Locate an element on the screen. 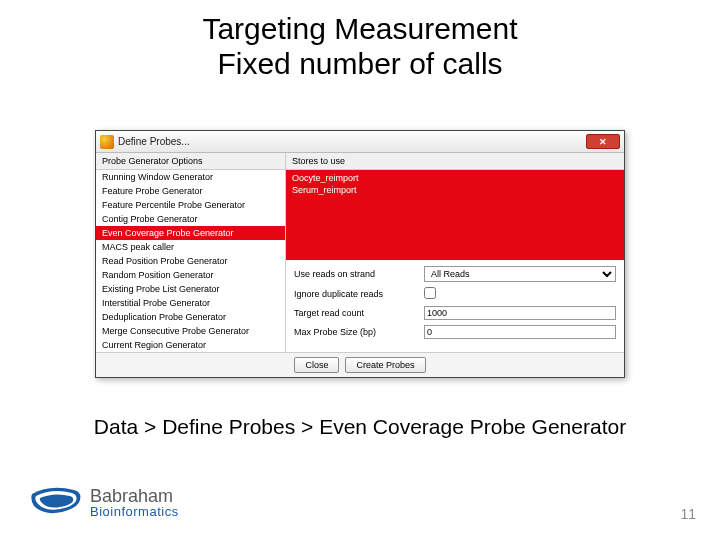 This screenshot has height=540, width=720. window-title: Define Probes... is located at coordinates (154, 142).